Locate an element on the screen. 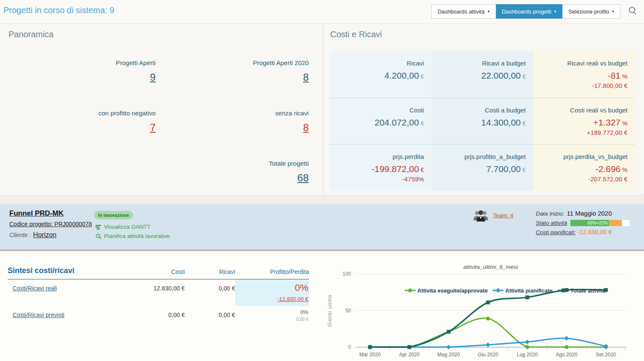  planned-costs-label: Costi pianificati: is located at coordinates (556, 232).